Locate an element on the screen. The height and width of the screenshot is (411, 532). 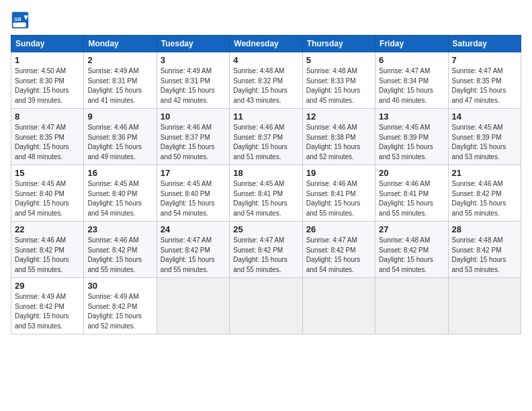
calendar-cell: 27Sunrise: 4:48 AM Sunset: 8:42 PM Dayli… is located at coordinates (412, 250).